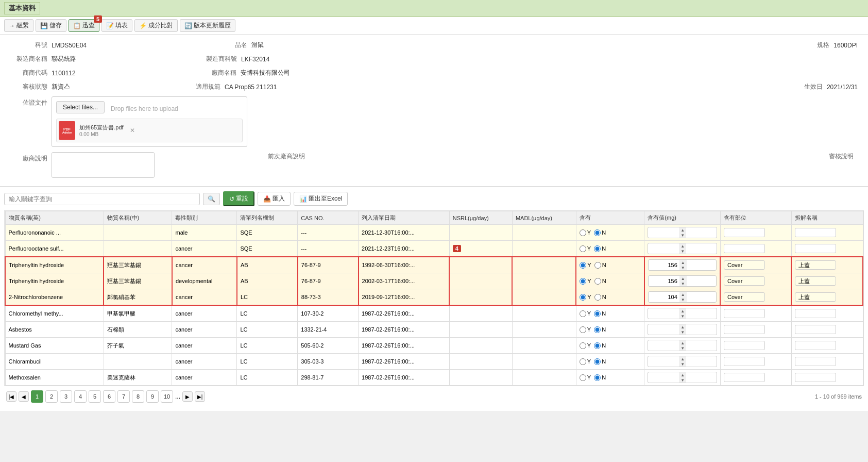  Describe the element at coordinates (211, 199) in the screenshot. I see `search-icon-btn: 🔍` at that location.